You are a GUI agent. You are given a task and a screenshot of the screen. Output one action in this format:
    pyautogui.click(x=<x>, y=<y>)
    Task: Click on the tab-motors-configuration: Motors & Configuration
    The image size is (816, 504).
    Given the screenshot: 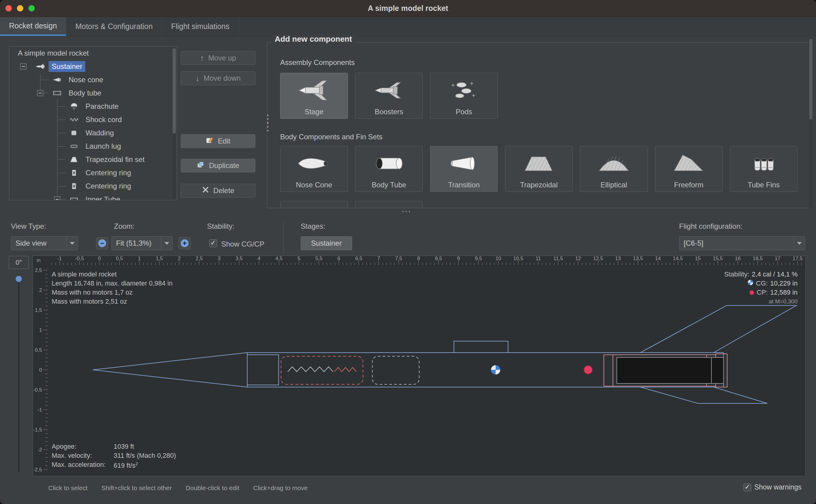 What is the action you would take?
    pyautogui.click(x=114, y=27)
    